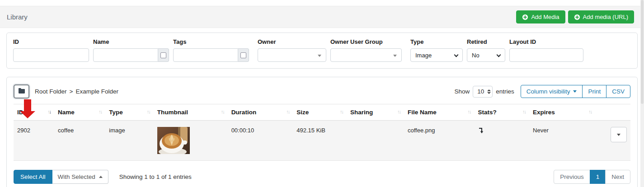 The height and width of the screenshot is (187, 644). Describe the element at coordinates (502, 141) in the screenshot. I see `cell-stats` at that location.